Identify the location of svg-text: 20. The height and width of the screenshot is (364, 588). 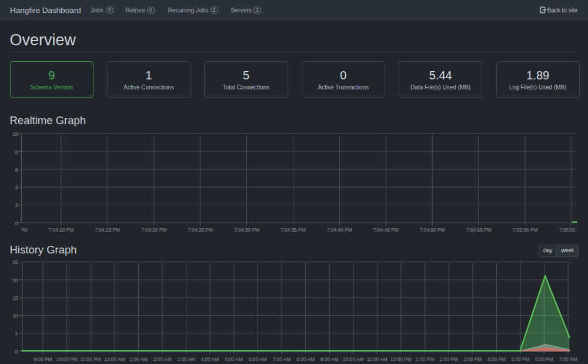
(15, 280).